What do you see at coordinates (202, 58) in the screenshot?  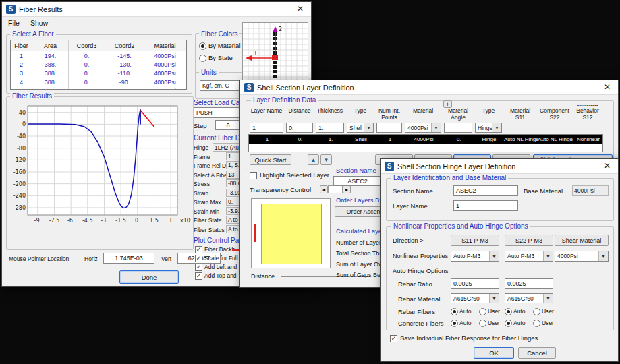 I see `by-state-radio` at bounding box center [202, 58].